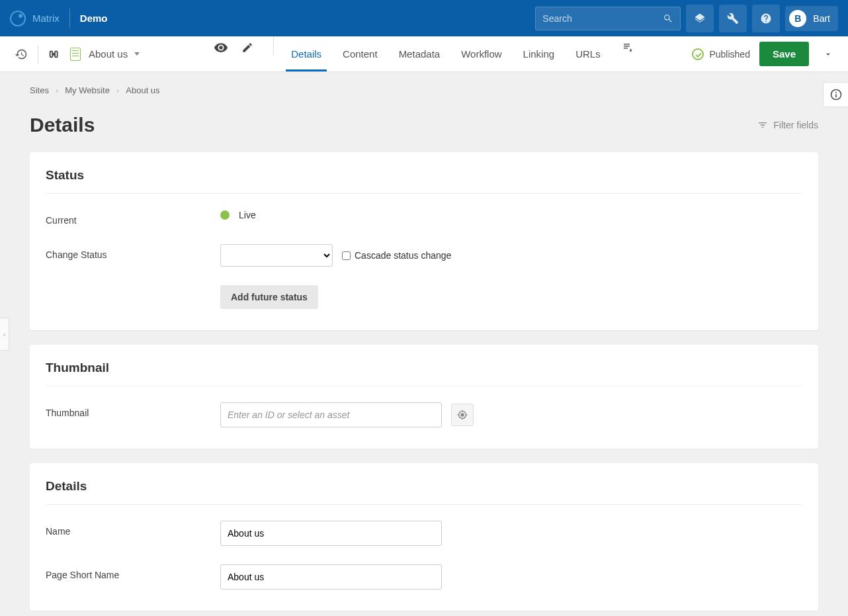  Describe the element at coordinates (94, 19) in the screenshot. I see `site-name: Demo` at that location.